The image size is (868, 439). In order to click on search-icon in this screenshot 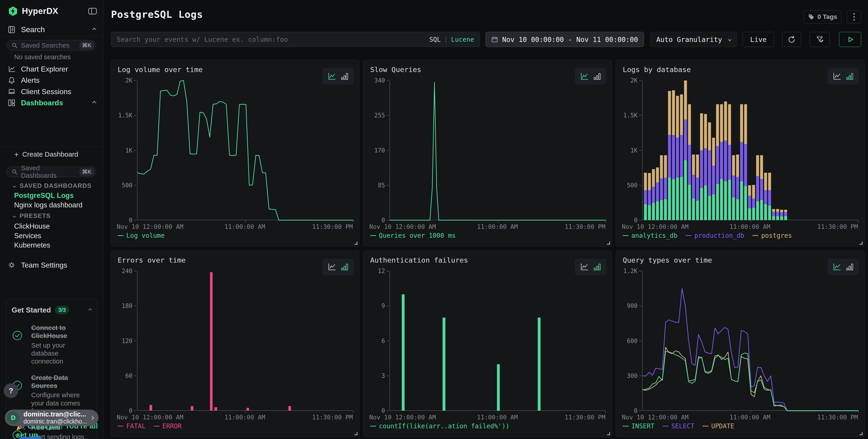, I will do `click(15, 45)`.